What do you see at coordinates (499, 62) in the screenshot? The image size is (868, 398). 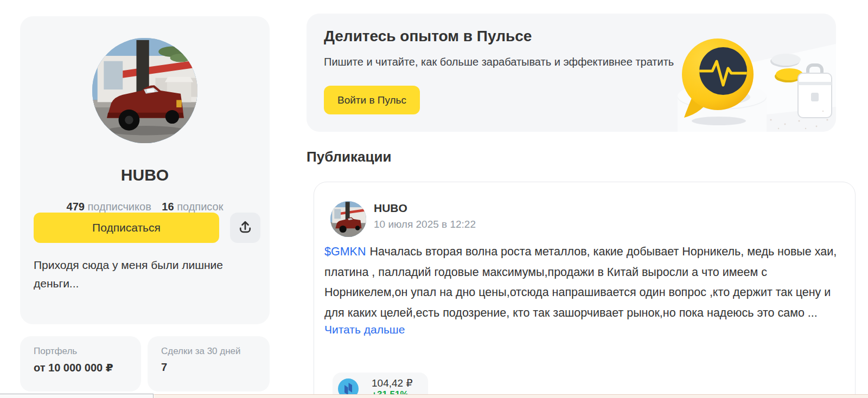 I see `banner-subtitle: Пишите и читайте, как больше зарабатыват…` at bounding box center [499, 62].